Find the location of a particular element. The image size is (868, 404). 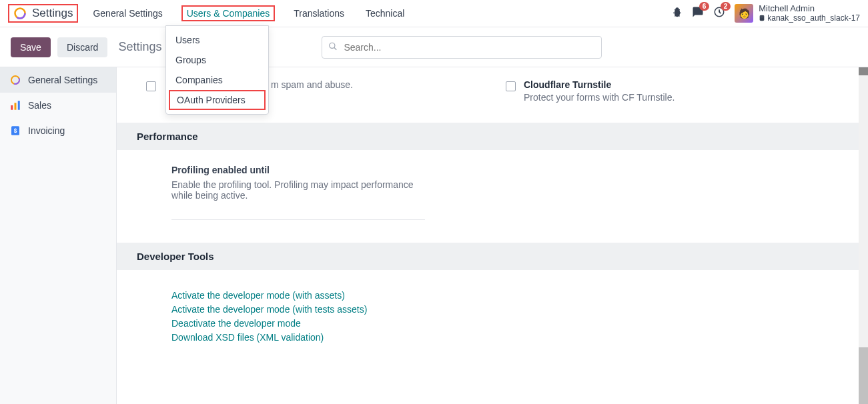

menu-translations: Translations is located at coordinates (319, 13).